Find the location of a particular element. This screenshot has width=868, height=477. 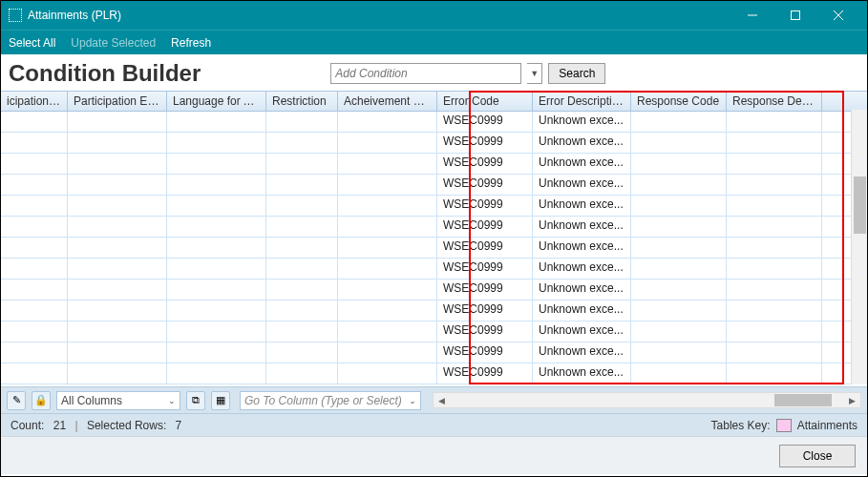

add-condition-input is located at coordinates (426, 73).